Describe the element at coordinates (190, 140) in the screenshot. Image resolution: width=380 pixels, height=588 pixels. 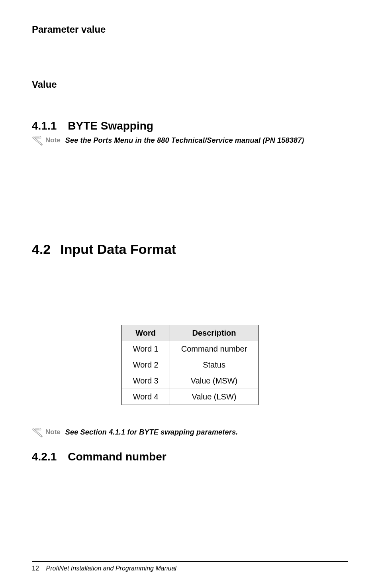
I see `note-ports-menu: Note See the Ports Menu in the 880 Techn…` at that location.